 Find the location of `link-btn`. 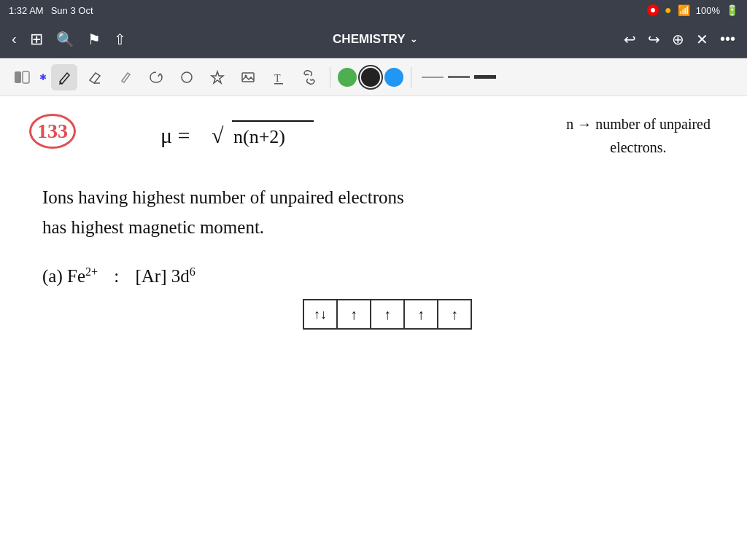

link-btn is located at coordinates (309, 77).